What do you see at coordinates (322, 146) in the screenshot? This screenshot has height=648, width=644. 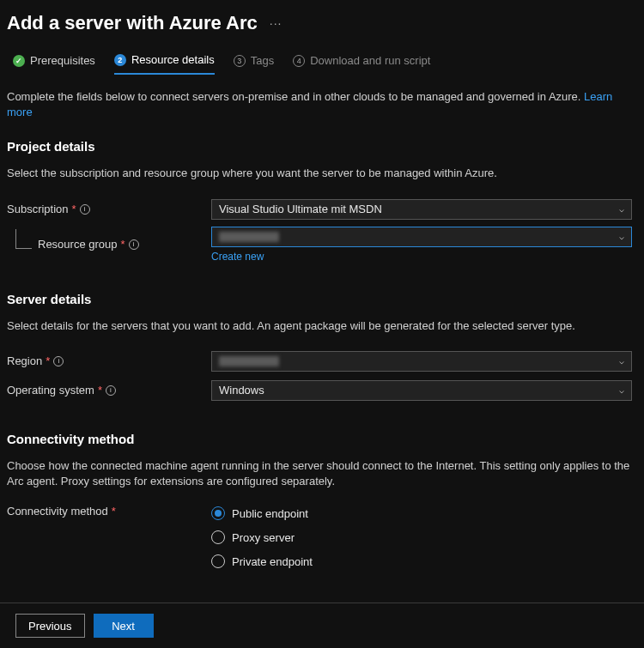 I see `section-title-project: Project details` at bounding box center [322, 146].